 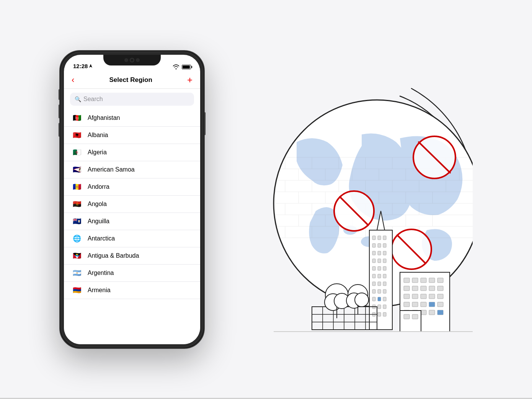 I want to click on country-name: Angola, so click(x=97, y=204).